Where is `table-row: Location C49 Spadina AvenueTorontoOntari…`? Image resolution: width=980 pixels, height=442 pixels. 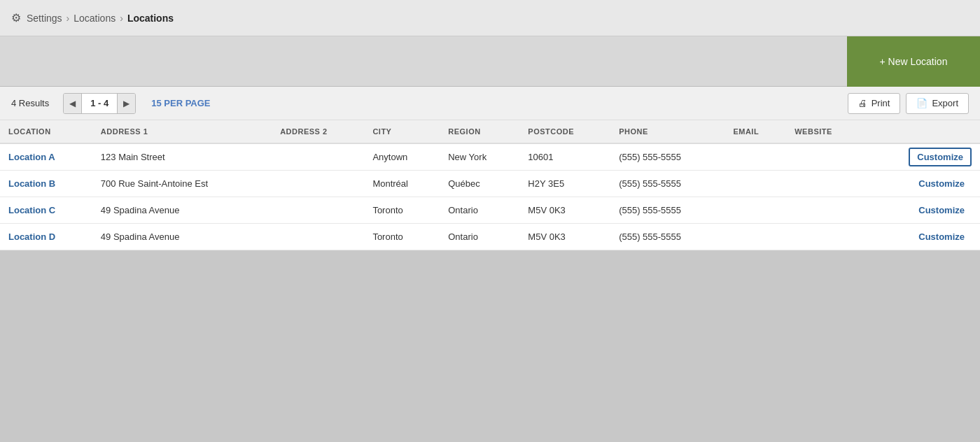 table-row: Location C49 Spadina AvenueTorontoOntari… is located at coordinates (490, 211).